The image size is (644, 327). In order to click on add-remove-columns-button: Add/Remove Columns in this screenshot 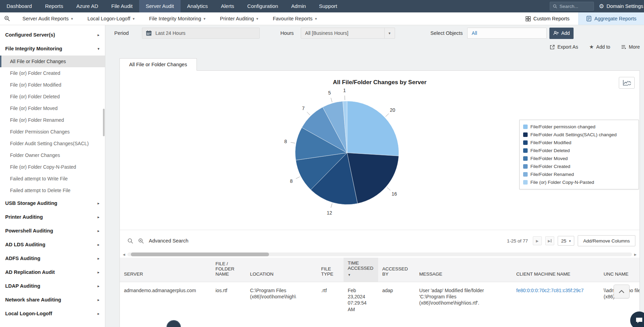, I will do `click(606, 241)`.